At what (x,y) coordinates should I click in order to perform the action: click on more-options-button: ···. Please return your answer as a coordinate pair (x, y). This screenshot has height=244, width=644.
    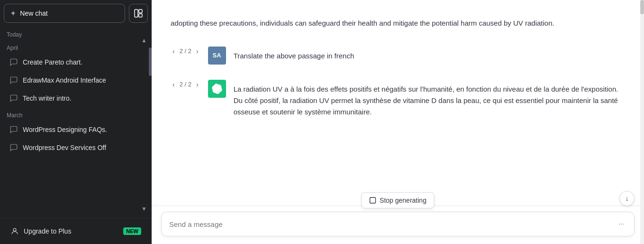
    Looking at the image, I should click on (622, 224).